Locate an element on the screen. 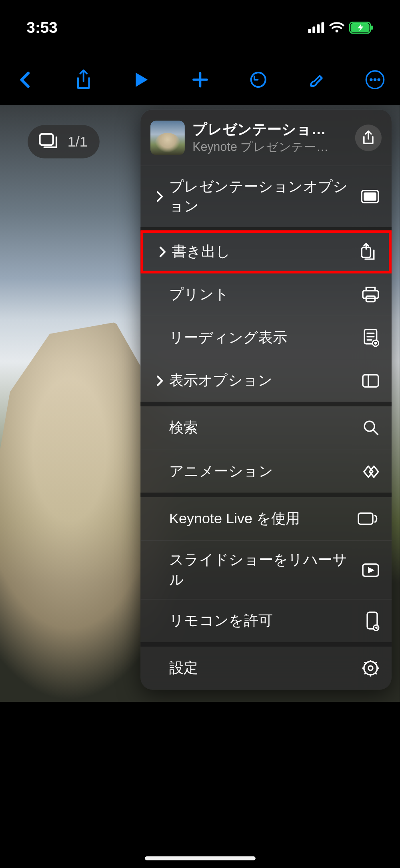 This screenshot has width=400, height=868. back-button is located at coordinates (25, 80).